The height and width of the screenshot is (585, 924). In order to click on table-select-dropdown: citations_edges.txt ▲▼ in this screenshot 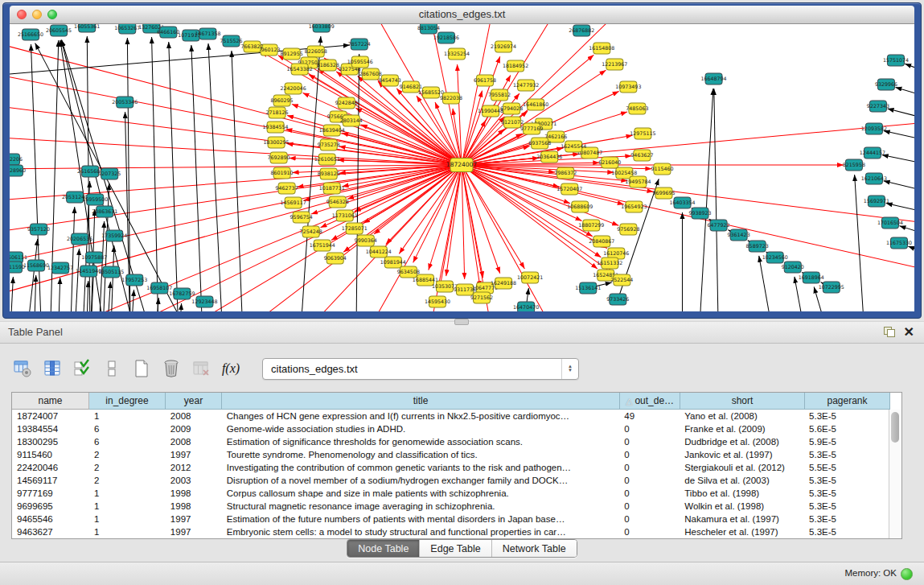, I will do `click(421, 369)`.